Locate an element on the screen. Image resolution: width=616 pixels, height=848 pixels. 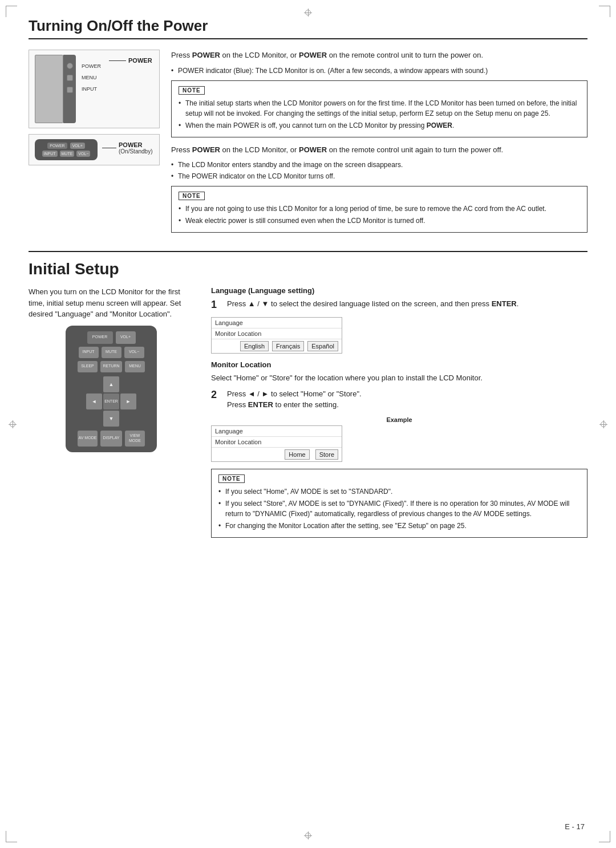
input-label-item: INPUT is located at coordinates (91, 89).